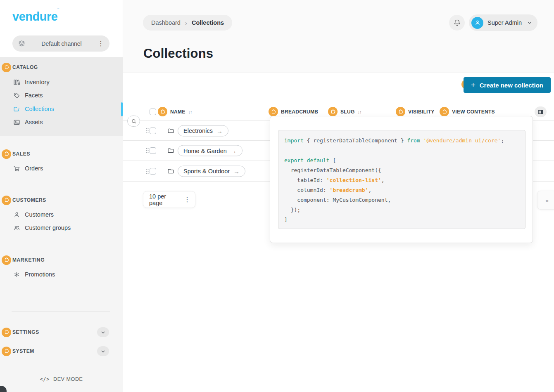 The height and width of the screenshot is (392, 554). I want to click on sidebar-item-label: Facets, so click(34, 95).